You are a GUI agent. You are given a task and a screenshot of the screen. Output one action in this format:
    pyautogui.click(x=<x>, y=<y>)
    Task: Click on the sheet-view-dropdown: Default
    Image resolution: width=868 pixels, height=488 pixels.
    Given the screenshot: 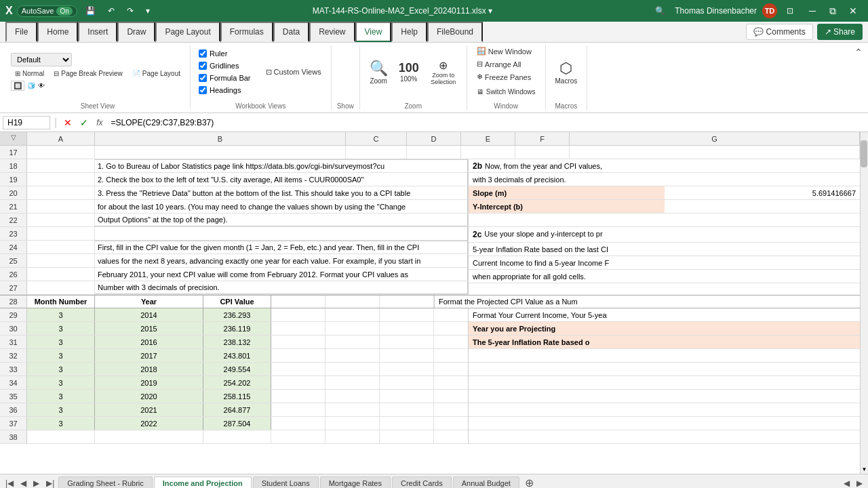 What is the action you would take?
    pyautogui.click(x=41, y=60)
    